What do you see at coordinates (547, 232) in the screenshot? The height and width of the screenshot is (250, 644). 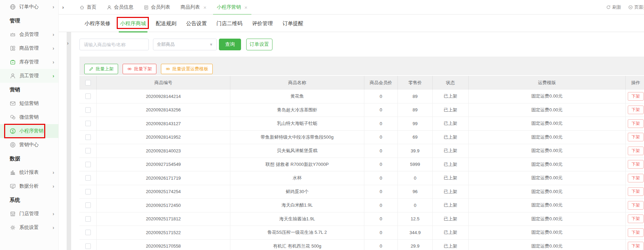 I see `cell-freight-template: 固定运费0.00元` at bounding box center [547, 232].